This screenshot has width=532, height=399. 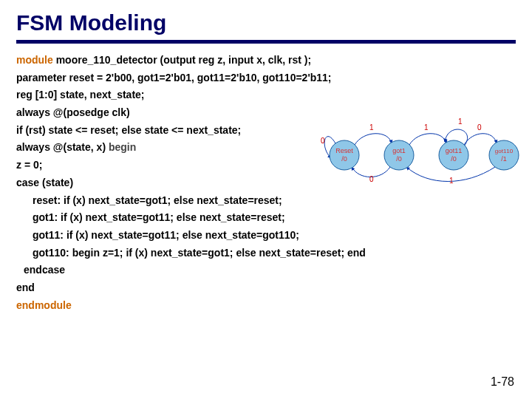 I want to click on code-text: begin, so click(x=121, y=147).